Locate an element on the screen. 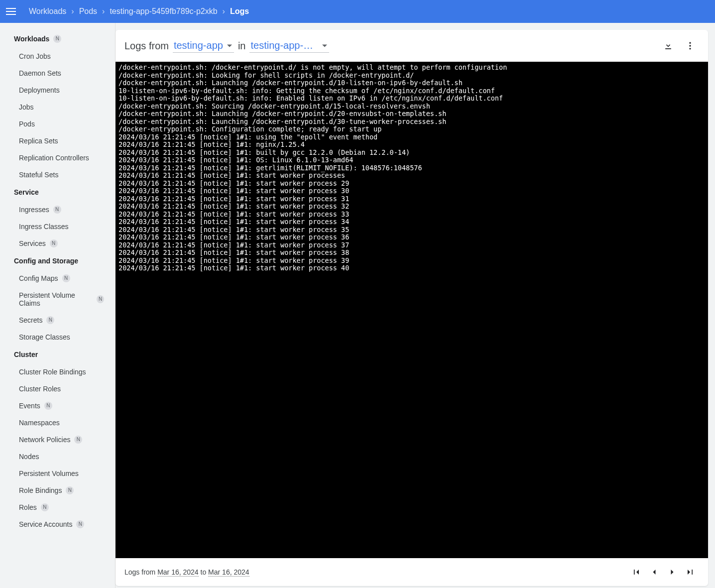  logs-from-label: Logs from is located at coordinates (146, 46).